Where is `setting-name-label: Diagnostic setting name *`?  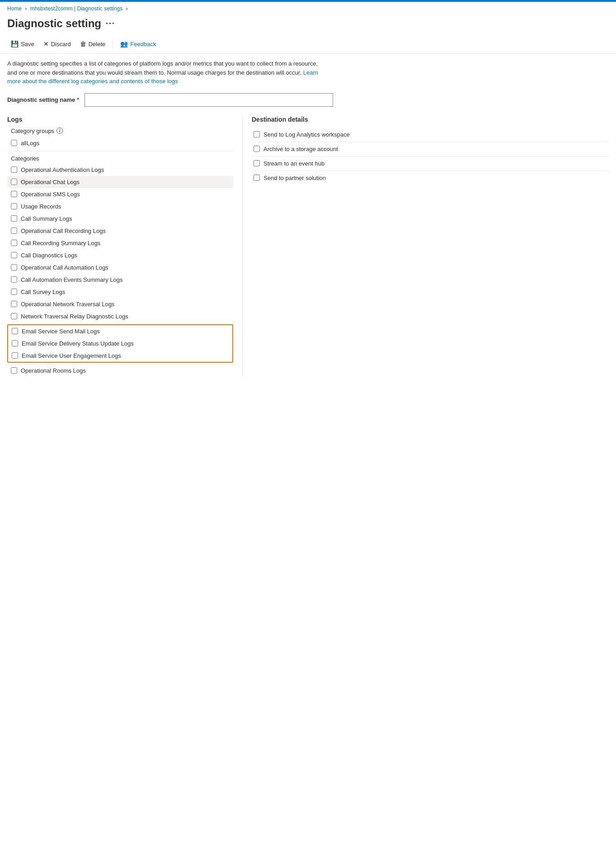 setting-name-label: Diagnostic setting name * is located at coordinates (43, 100).